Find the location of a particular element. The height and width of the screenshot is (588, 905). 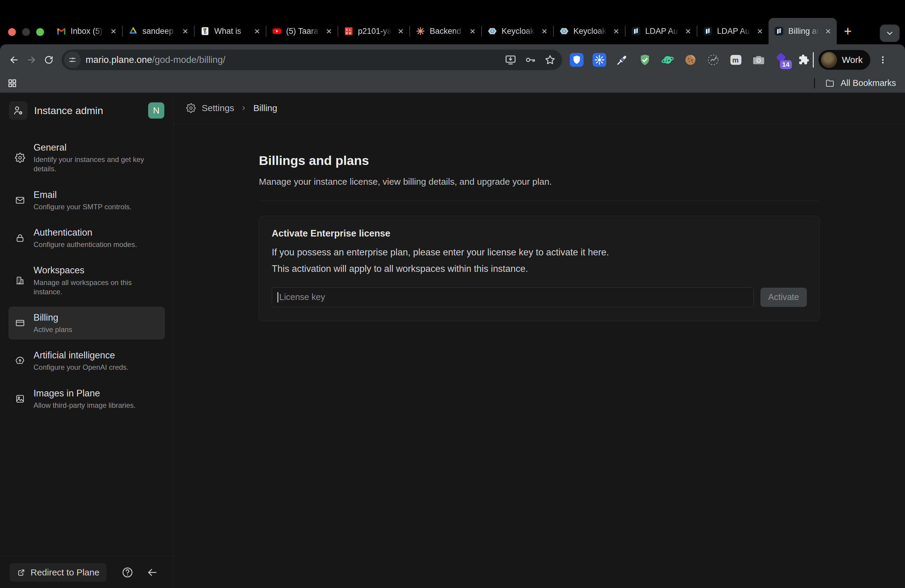

tab-title: Keycloak is located at coordinates (519, 31).